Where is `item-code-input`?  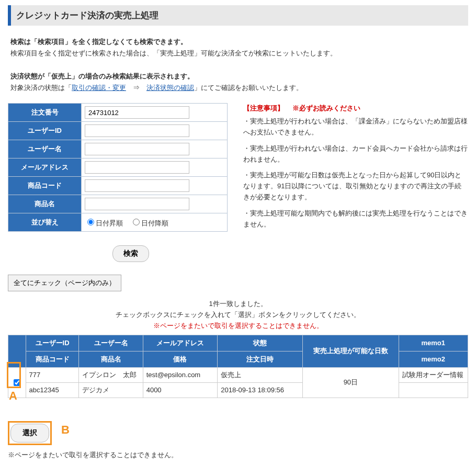
item-code-input is located at coordinates (137, 186).